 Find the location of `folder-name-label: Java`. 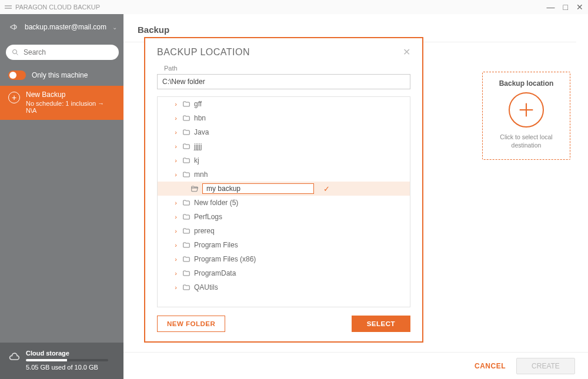

folder-name-label: Java is located at coordinates (201, 132).